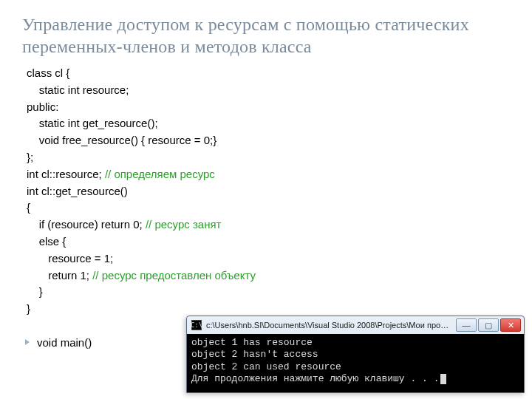 The width and height of the screenshot is (532, 399). I want to click on code-line: void free_resource() { resource = 0;}, so click(268, 140).